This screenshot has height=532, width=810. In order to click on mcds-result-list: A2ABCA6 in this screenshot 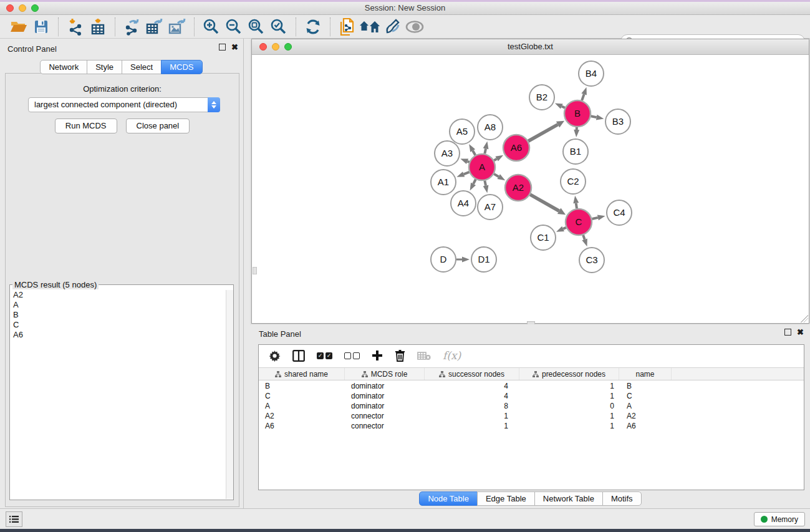, I will do `click(118, 394)`.